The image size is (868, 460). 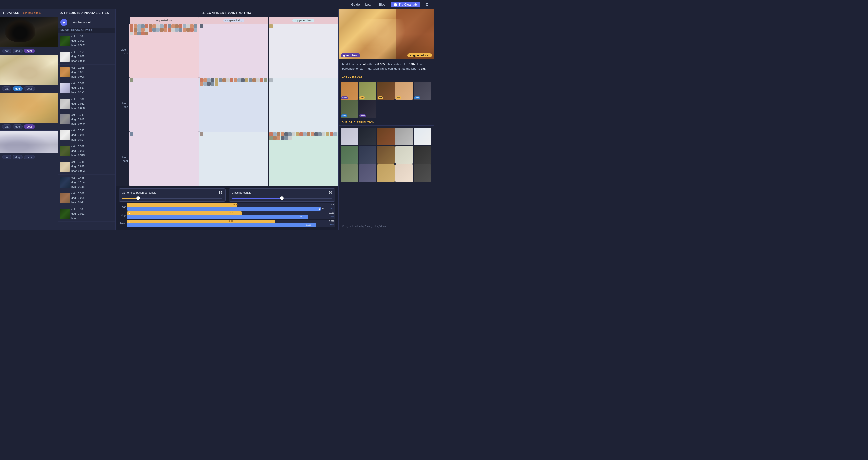 I want to click on prob-values-8: cat 0.041 dog 0.895 bear 0.063, so click(x=92, y=167).